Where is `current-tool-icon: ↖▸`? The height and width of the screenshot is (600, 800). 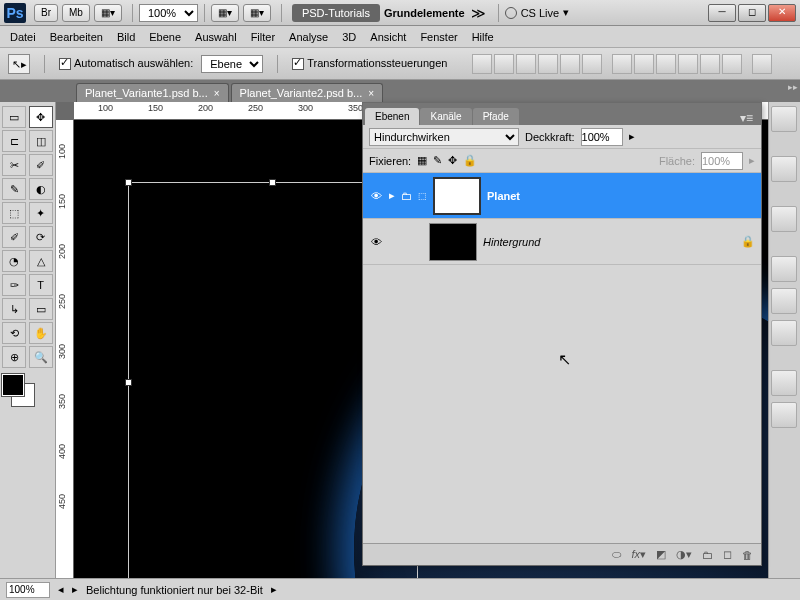 current-tool-icon: ↖▸ is located at coordinates (19, 64).